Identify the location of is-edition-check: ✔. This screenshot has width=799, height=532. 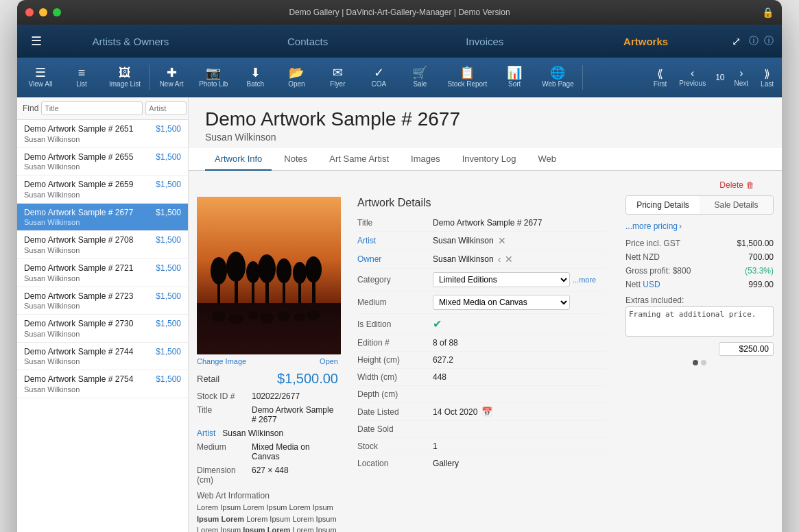
(438, 324).